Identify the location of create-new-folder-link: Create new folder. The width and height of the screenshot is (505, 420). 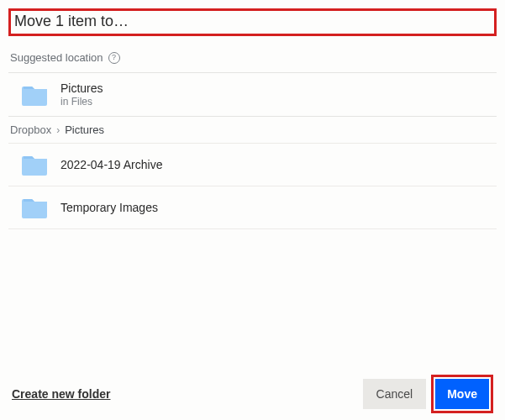
(60, 394).